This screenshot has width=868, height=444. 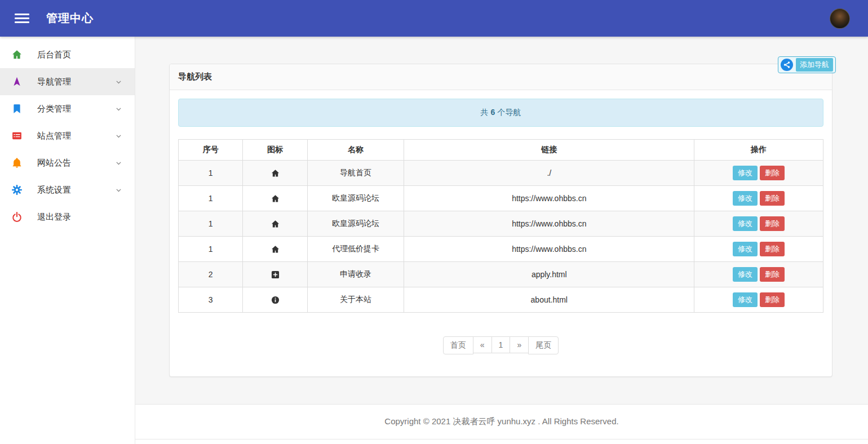 I want to click on col-header-index: 序号, so click(x=211, y=150).